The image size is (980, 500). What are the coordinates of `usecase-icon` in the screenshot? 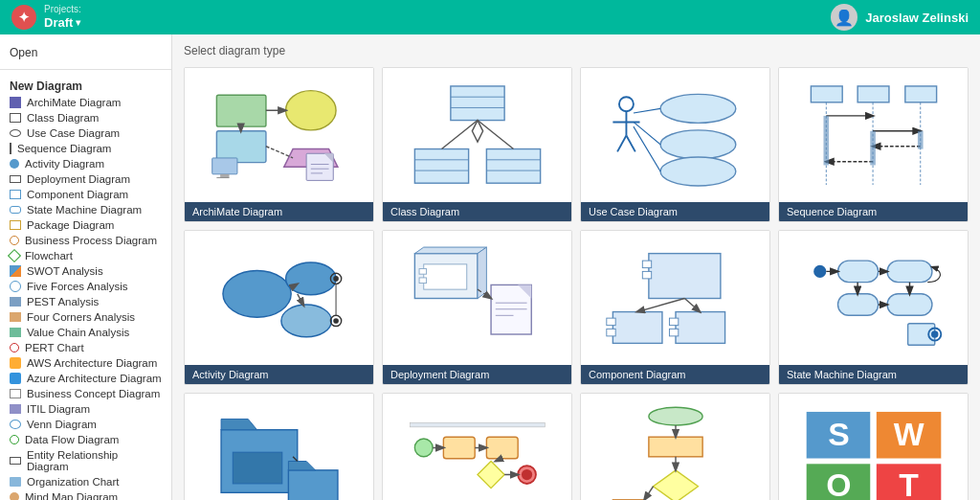 It's located at (15, 133).